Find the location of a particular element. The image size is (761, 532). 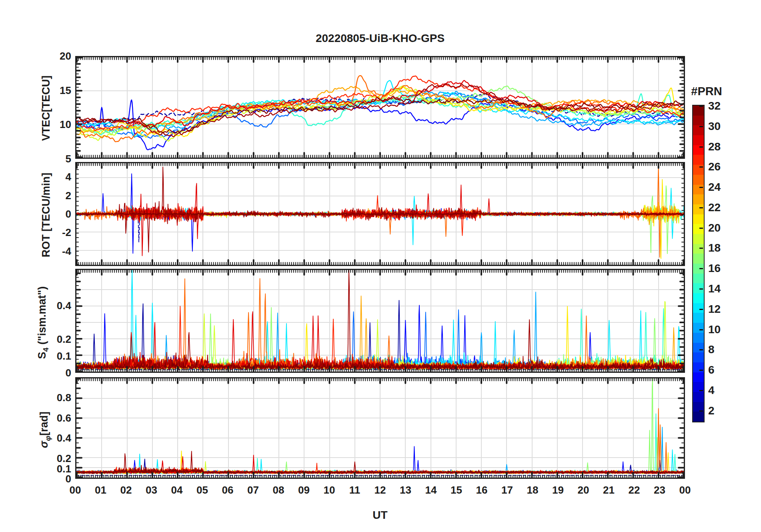

x-tick-label: 22 is located at coordinates (634, 490).